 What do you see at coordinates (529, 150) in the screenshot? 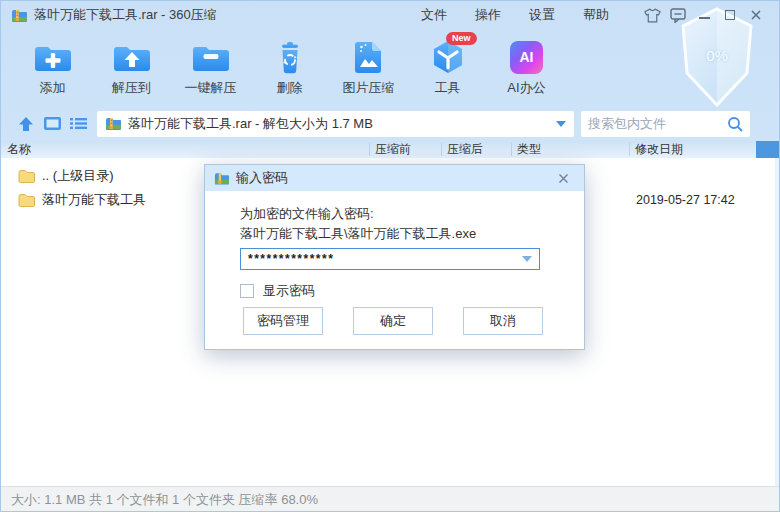
I see `column-type: 类型` at bounding box center [529, 150].